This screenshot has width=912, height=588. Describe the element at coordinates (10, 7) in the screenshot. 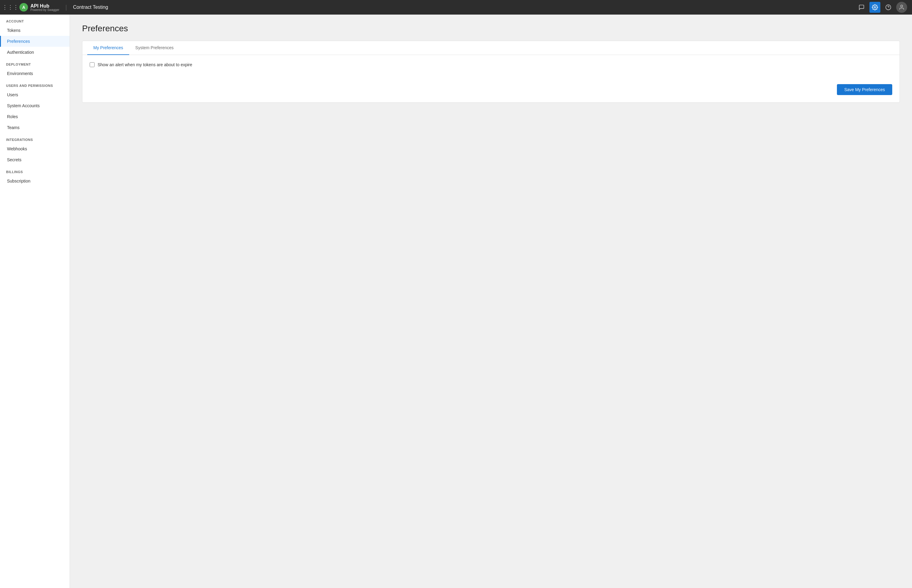

I see `grid-menu-button: ⋮⋮⋮` at that location.